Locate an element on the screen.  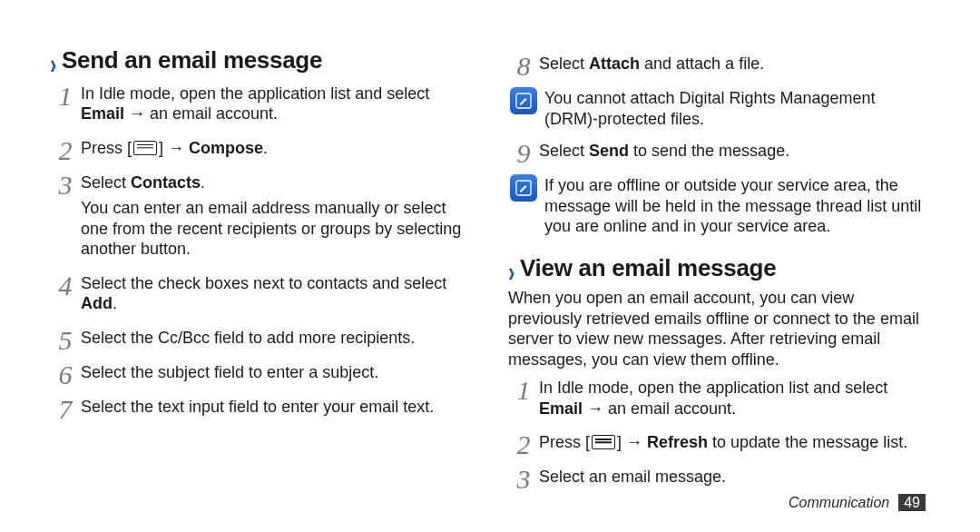
step-body: Select Send to send the message. is located at coordinates (735, 153).